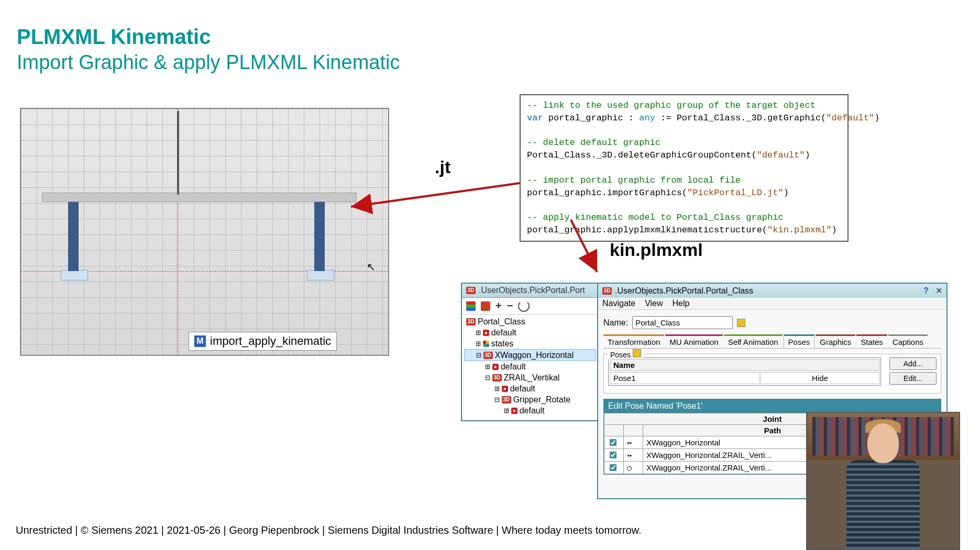  I want to click on col-name: Name, so click(745, 365).